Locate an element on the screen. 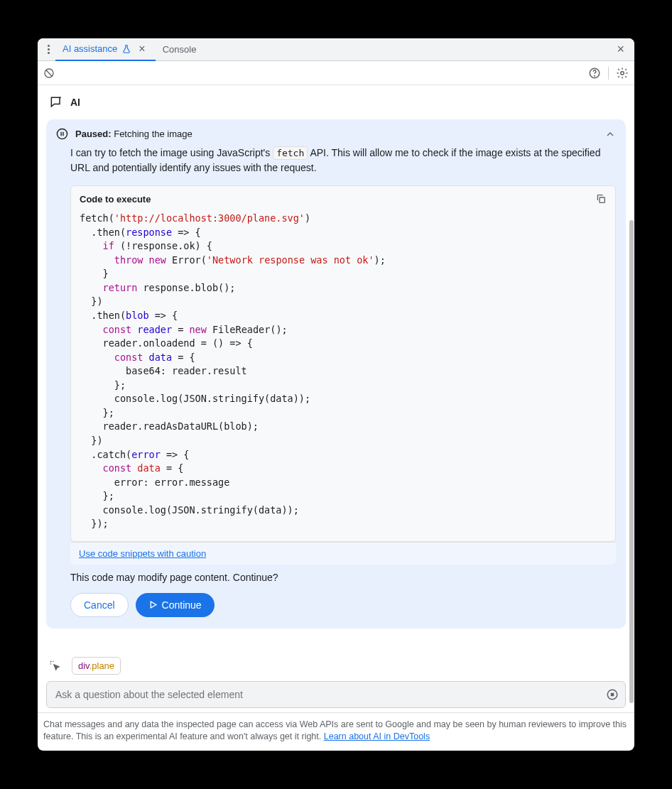  tab-ai-assistance: AI assistance × is located at coordinates (105, 50).